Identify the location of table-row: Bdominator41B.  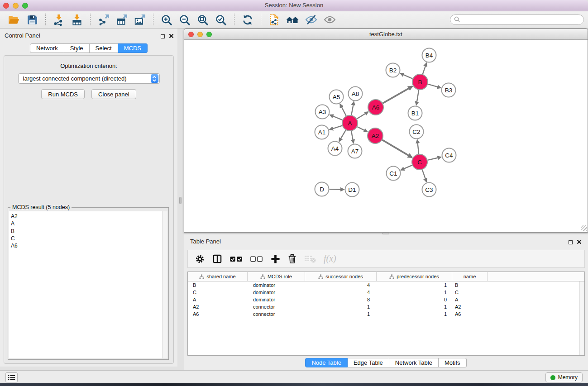
(386, 285).